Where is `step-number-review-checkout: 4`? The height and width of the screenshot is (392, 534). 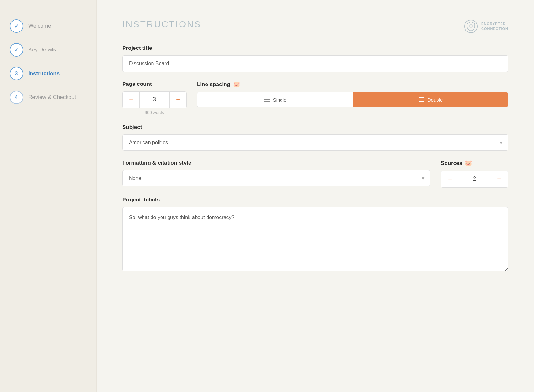
step-number-review-checkout: 4 is located at coordinates (17, 97).